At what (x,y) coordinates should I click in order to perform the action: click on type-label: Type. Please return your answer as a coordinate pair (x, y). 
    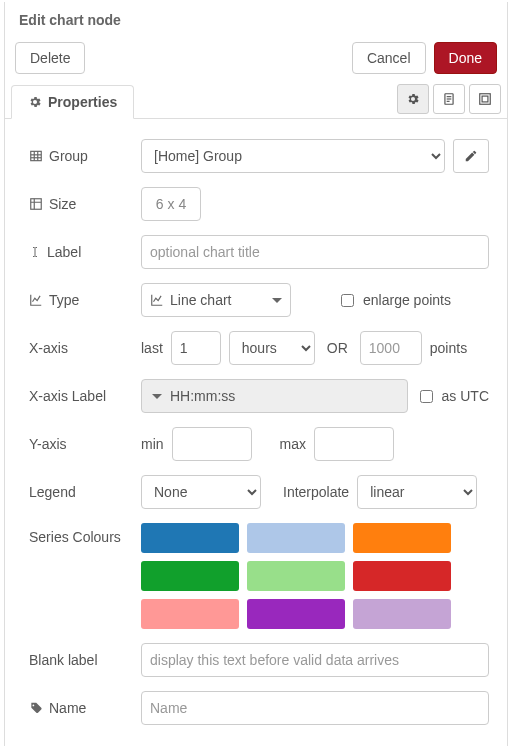
    Looking at the image, I should click on (64, 300).